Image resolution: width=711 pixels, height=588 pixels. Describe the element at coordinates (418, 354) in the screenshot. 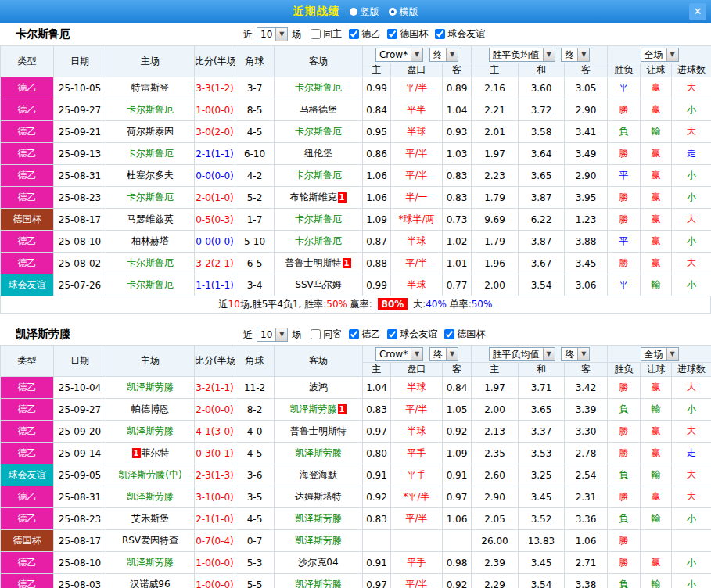

I see `odds-group-header: Crow* ▼ 终 ▼` at that location.